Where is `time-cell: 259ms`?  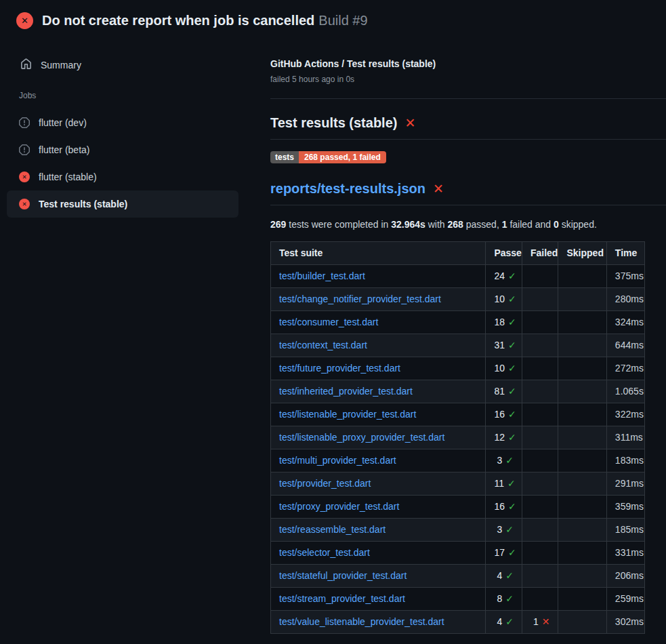
time-cell: 259ms is located at coordinates (625, 599).